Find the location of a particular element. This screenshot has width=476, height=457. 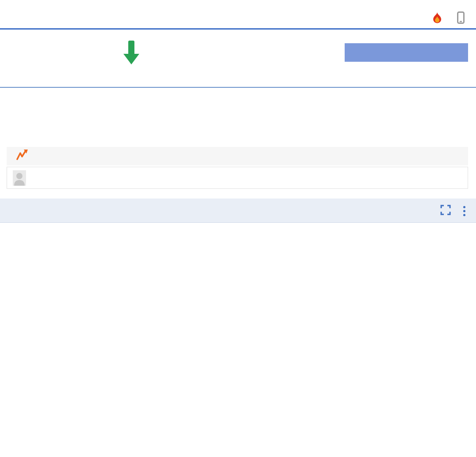

fullscreen-icon is located at coordinates (446, 211).